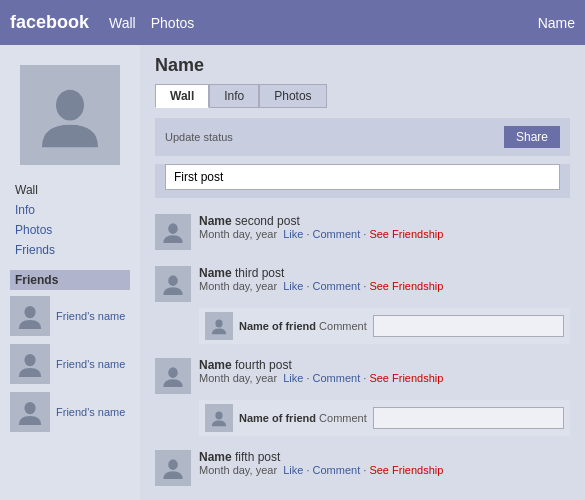 Image resolution: width=585 pixels, height=500 pixels. I want to click on sidebar-nav: Wall Info Photos Friends, so click(70, 220).